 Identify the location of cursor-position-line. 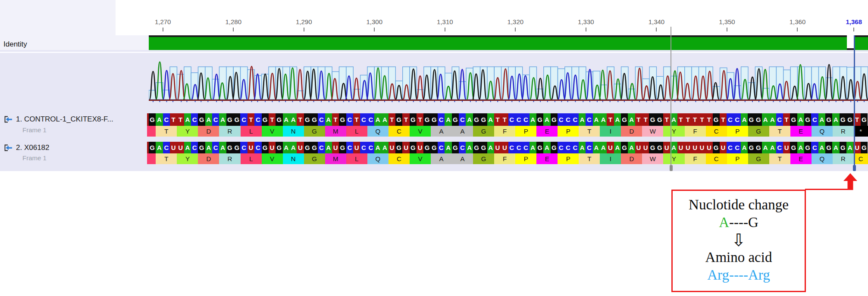
(855, 103).